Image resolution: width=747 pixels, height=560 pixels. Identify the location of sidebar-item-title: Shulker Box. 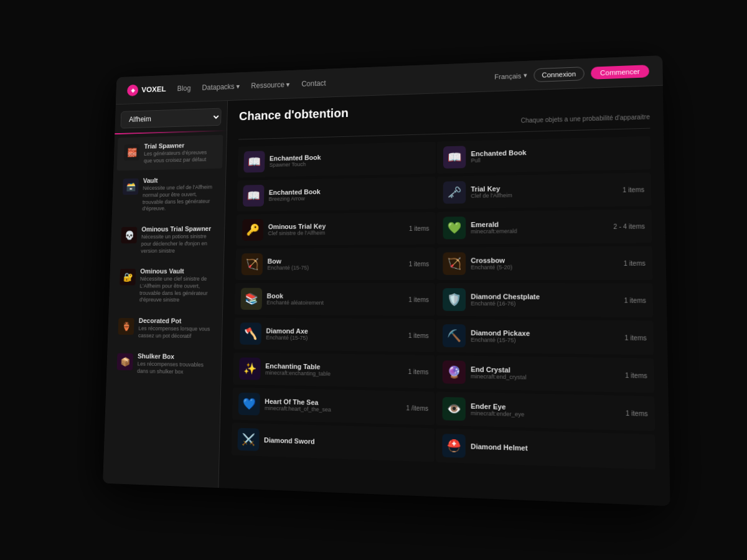
(174, 357).